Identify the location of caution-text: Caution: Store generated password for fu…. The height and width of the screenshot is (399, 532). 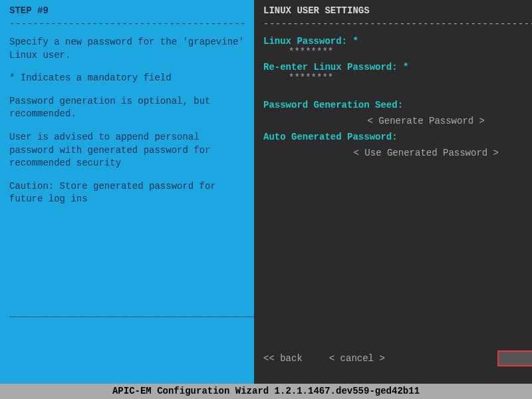
(127, 193).